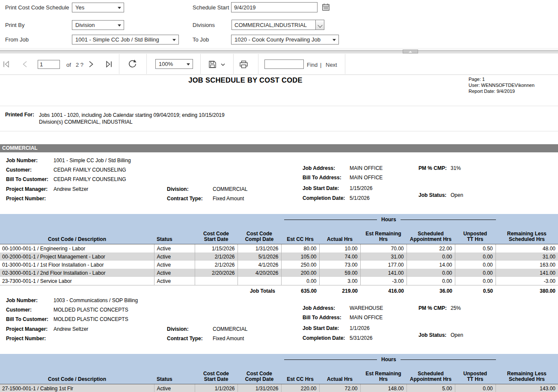 The width and height of the screenshot is (558, 392). I want to click on table-cell: 00-1000-001-1 / Engineering - Labor, so click(77, 249).